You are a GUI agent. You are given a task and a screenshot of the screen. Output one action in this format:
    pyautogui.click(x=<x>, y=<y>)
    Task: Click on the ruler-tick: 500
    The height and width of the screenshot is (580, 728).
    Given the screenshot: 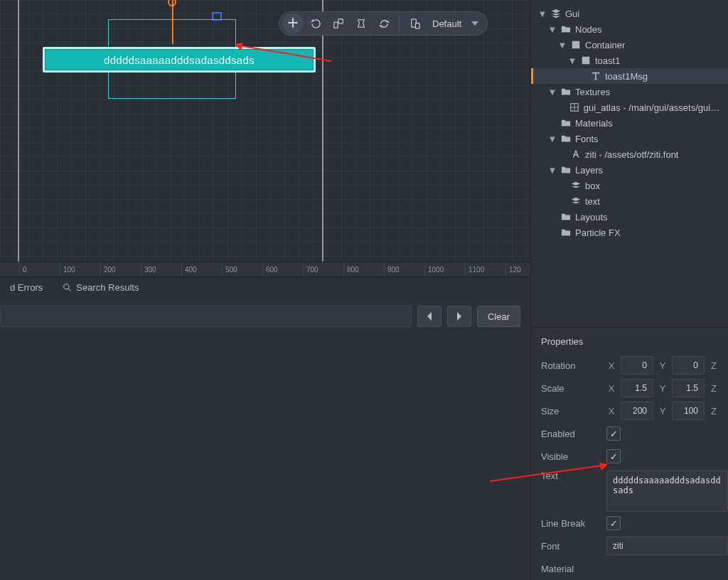 What is the action you would take?
    pyautogui.click(x=230, y=269)
    